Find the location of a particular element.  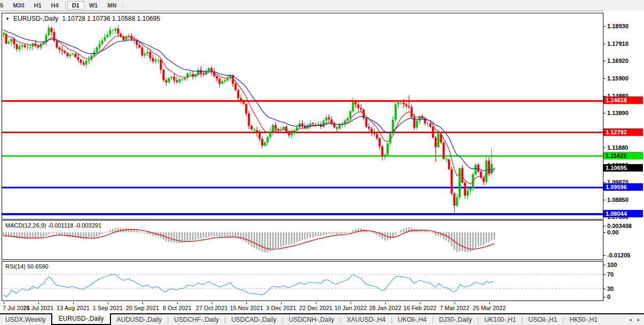

date-axis-label: 26 Jul 2021 is located at coordinates (38, 308).